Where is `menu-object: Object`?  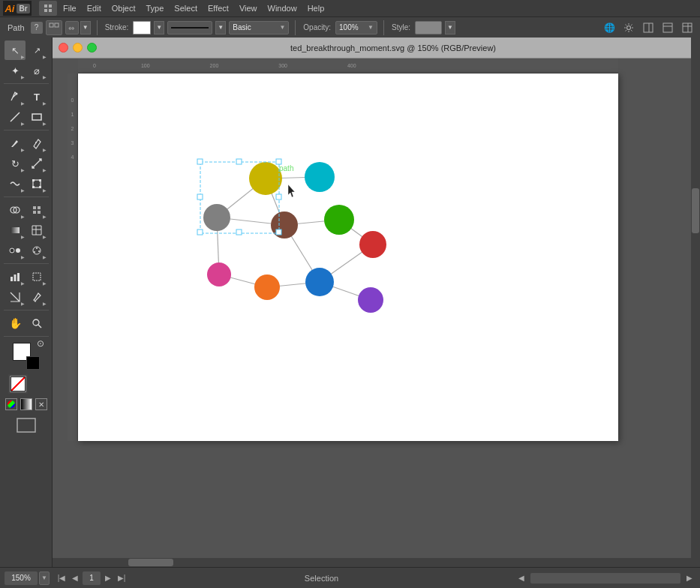 menu-object: Object is located at coordinates (124, 8).